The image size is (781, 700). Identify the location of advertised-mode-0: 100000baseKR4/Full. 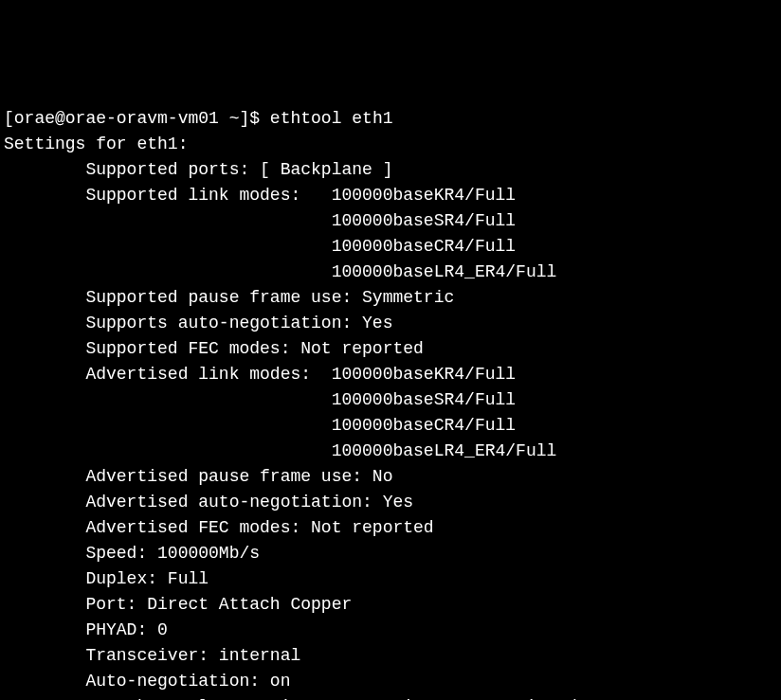
(424, 374).